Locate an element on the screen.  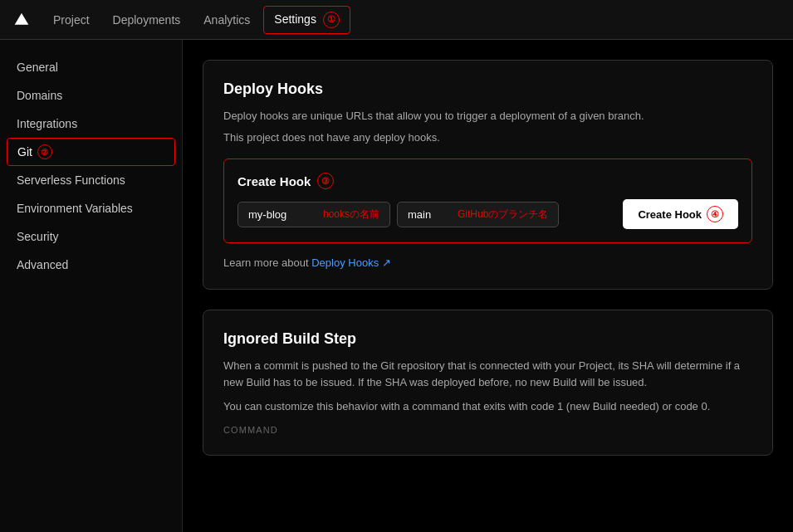
create-hook-button-badge: ④ is located at coordinates (715, 214).